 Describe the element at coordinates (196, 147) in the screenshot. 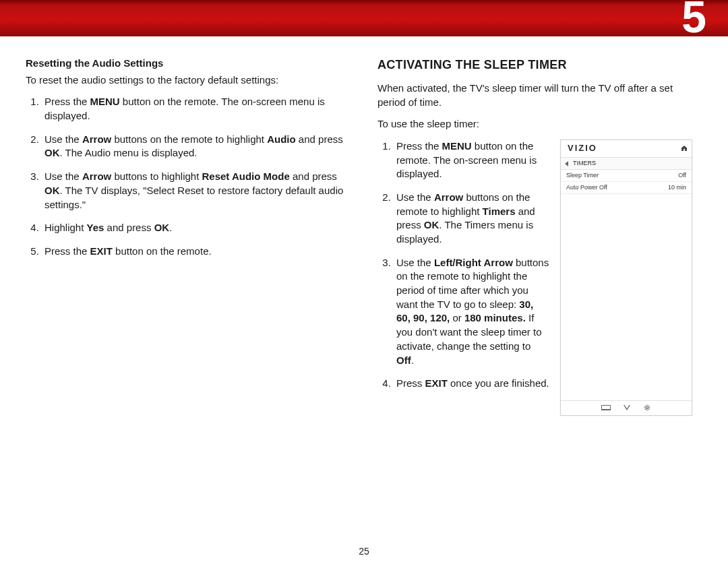

I see `left-step-2: Use the Arrow buttons on the remote to h…` at that location.